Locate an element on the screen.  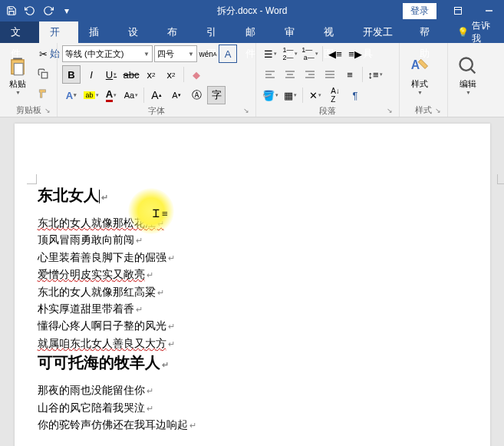
strikethrough-button: abc is located at coordinates (131, 74).